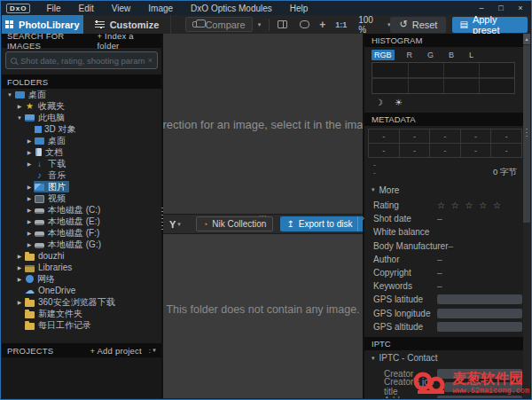 The height and width of the screenshot is (400, 532). Describe the element at coordinates (82, 222) in the screenshot. I see `tree-item: ▶本地磁盘 (E:)` at that location.